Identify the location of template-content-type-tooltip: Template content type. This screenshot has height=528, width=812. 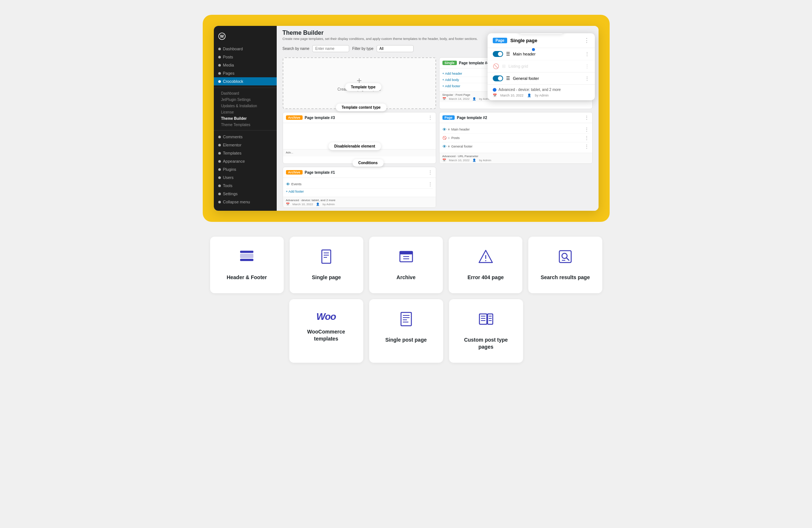
(361, 107).